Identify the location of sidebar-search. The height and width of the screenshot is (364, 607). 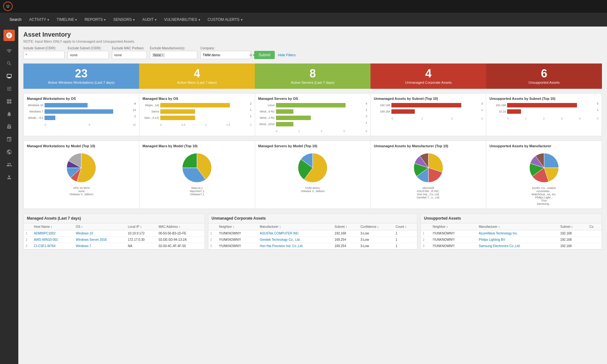
(9, 64).